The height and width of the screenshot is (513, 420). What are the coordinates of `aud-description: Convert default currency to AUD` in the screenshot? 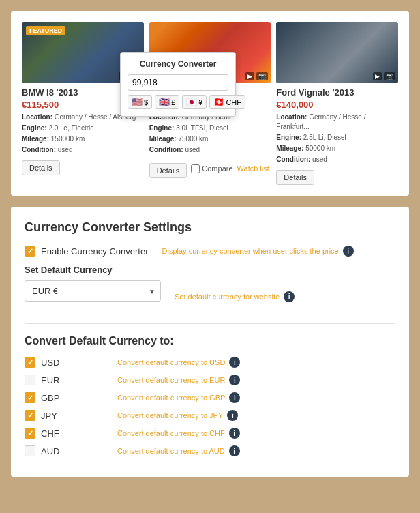 It's located at (171, 451).